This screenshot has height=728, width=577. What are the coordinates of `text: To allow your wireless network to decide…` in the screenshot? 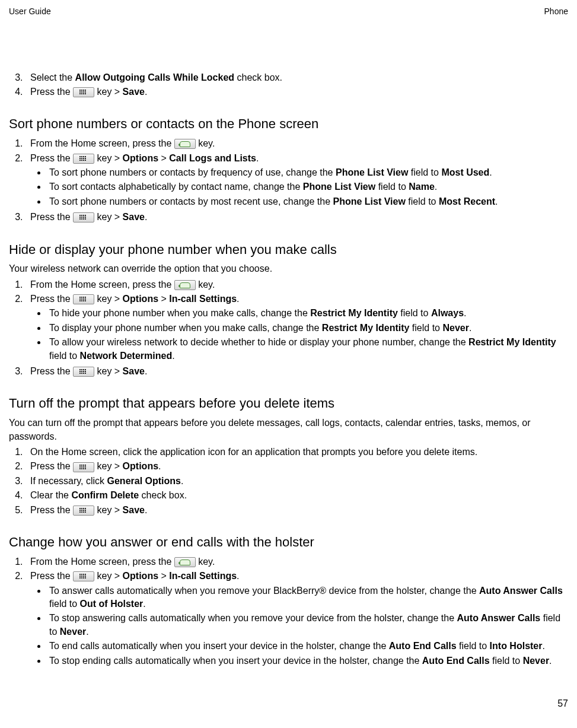 It's located at (259, 342).